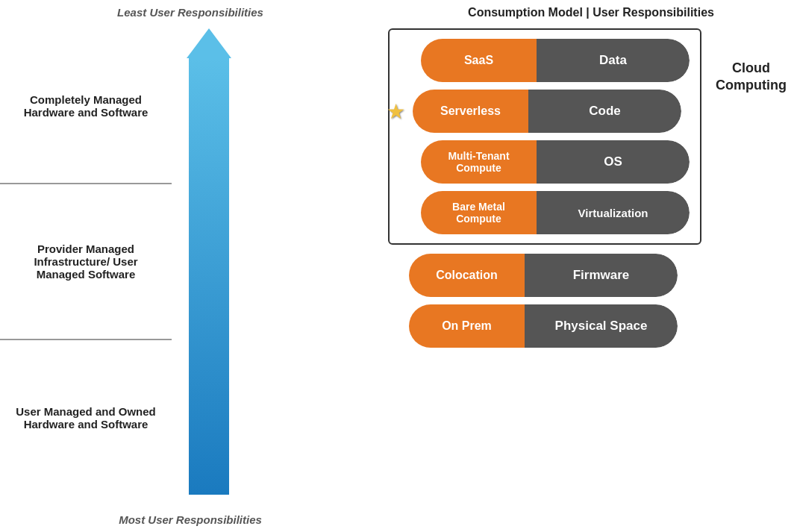 This screenshot has width=794, height=532. I want to click on arrow-container, so click(209, 261).